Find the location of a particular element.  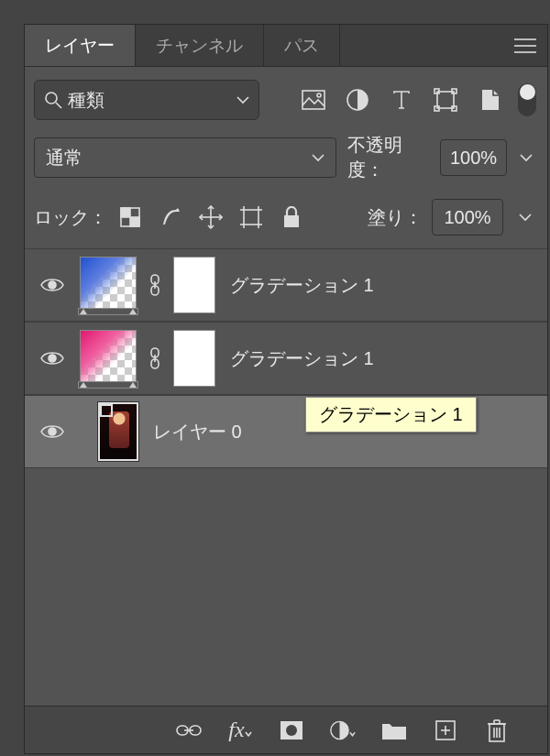

blend-mode-select: 通常 is located at coordinates (185, 158).